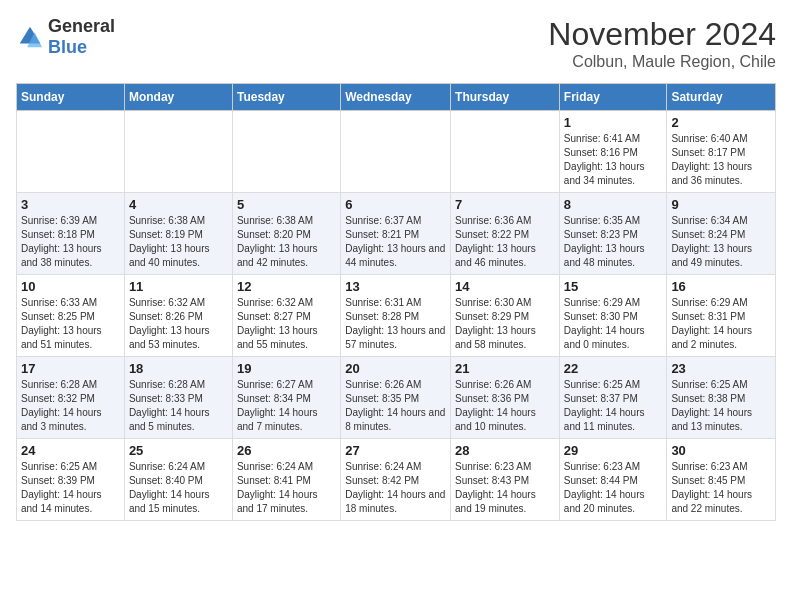 The image size is (792, 612). Describe the element at coordinates (505, 488) in the screenshot. I see `day-info: Sunrise: 6:23 AMSunset: 8:43 PMDaylight:…` at that location.